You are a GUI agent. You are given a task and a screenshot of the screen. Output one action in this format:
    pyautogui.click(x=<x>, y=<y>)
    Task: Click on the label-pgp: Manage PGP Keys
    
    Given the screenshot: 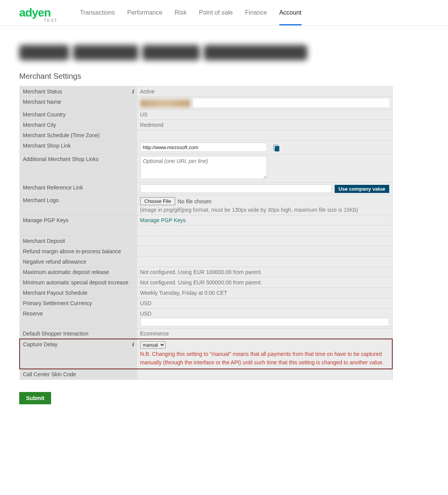 What is the action you would take?
    pyautogui.click(x=78, y=221)
    